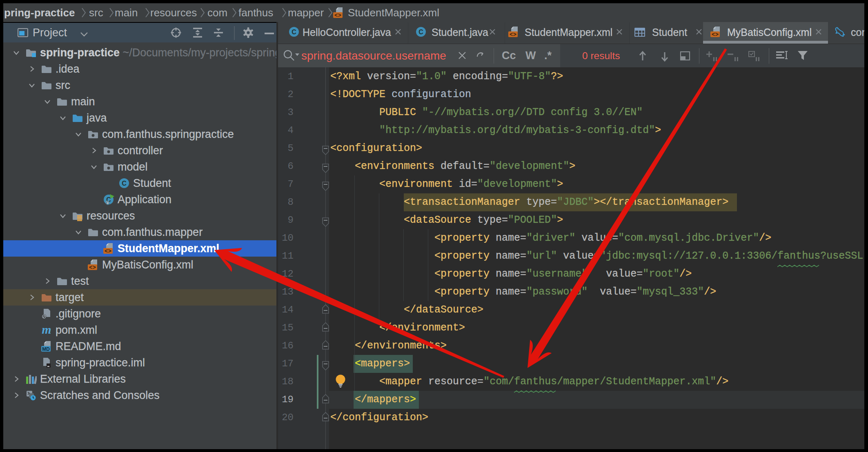 The image size is (868, 452). What do you see at coordinates (46, 349) in the screenshot?
I see `svg-text: MD` at bounding box center [46, 349].